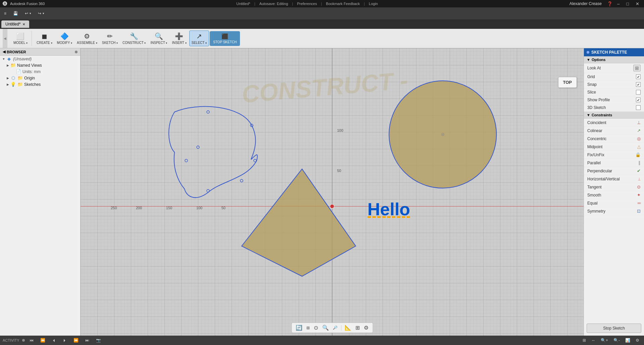 The image size is (644, 345). Describe the element at coordinates (594, 68) in the screenshot. I see `look-at-label: Look At` at that location.